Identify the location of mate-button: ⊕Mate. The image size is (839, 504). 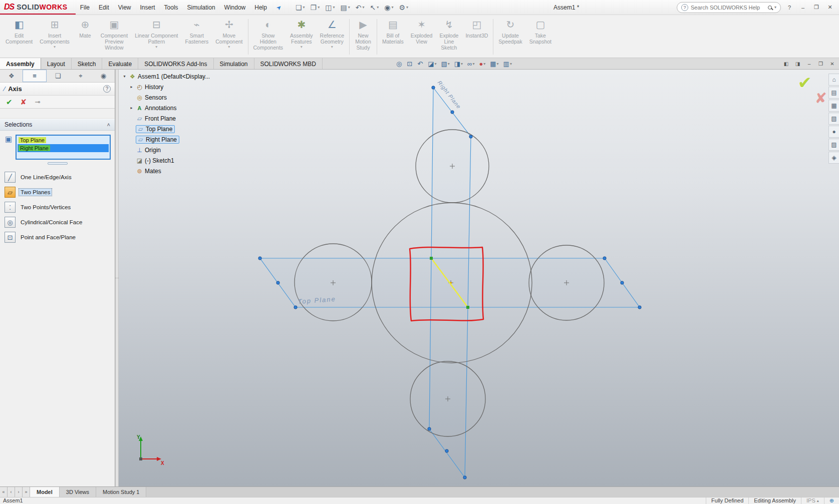
(85, 37).